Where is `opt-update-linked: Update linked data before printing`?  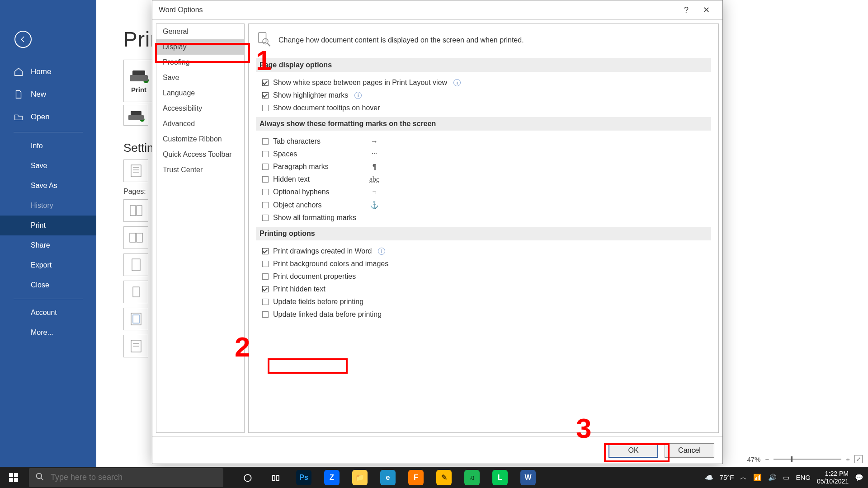
opt-update-linked: Update linked data before printing is located at coordinates (484, 314).